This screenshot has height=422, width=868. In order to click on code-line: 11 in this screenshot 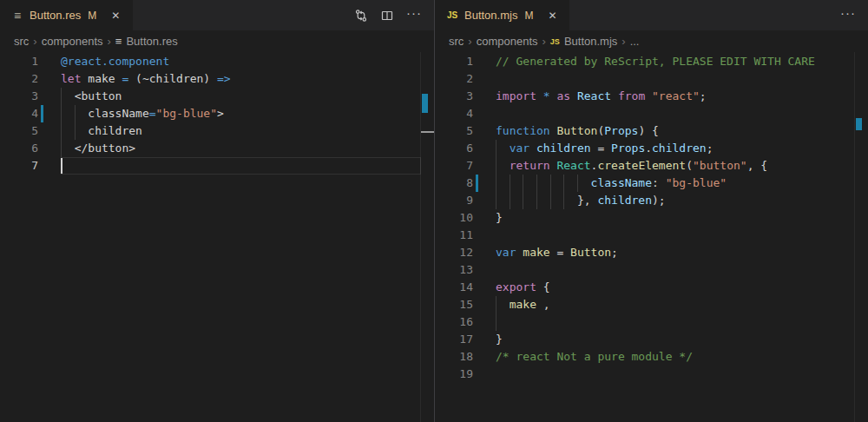, I will do `click(651, 235)`.